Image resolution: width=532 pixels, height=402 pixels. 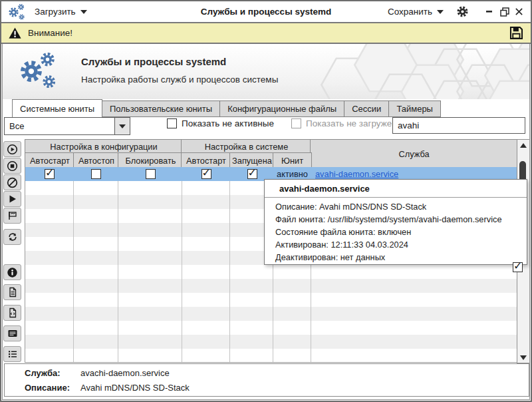 What do you see at coordinates (367, 109) in the screenshot?
I see `tab-sessions: Сессии` at bounding box center [367, 109].